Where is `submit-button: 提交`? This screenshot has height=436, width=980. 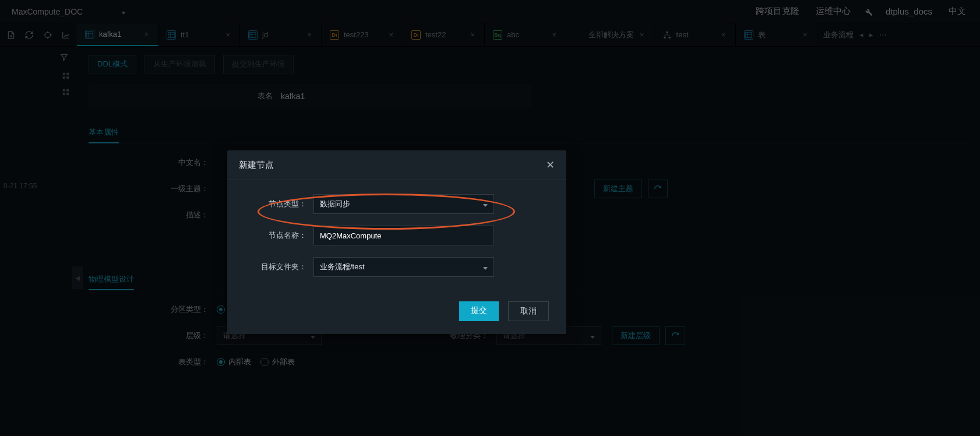 submit-button: 提交 is located at coordinates (479, 311).